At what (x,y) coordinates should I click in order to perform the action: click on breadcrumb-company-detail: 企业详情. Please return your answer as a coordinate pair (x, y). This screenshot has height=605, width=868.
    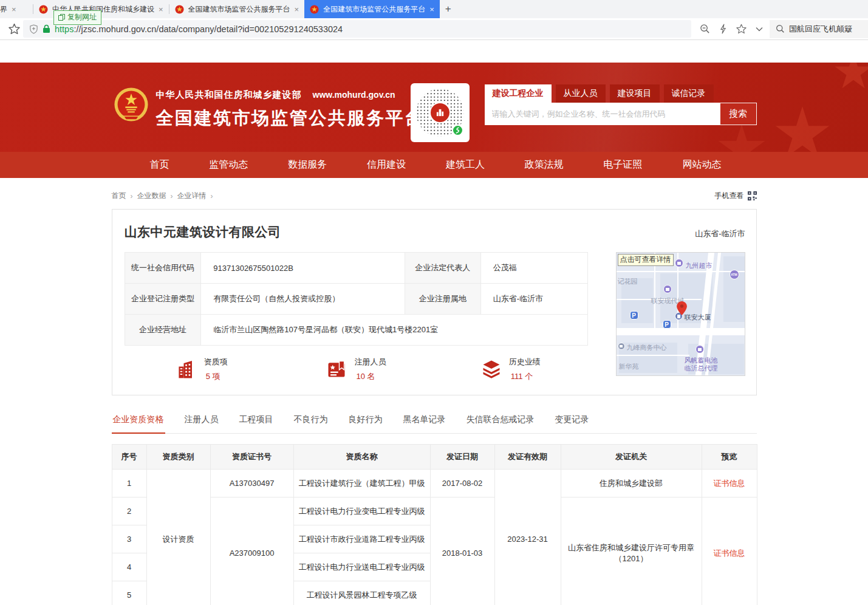
    Looking at the image, I should click on (192, 196).